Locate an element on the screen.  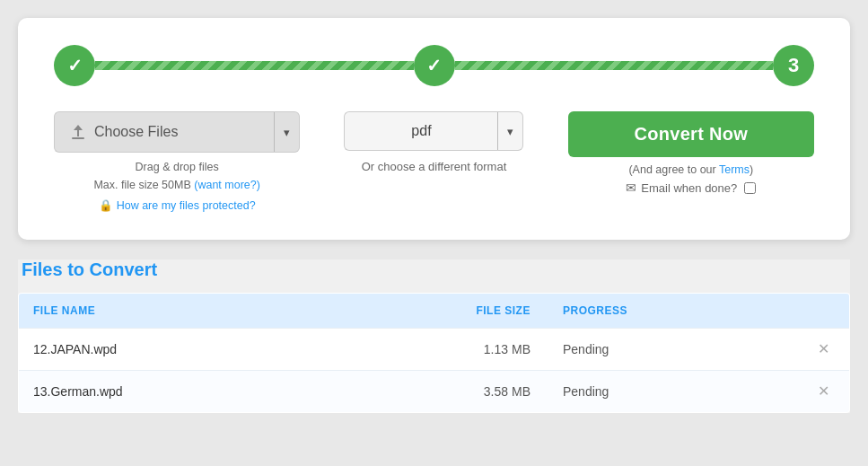
upload-icon is located at coordinates (78, 132).